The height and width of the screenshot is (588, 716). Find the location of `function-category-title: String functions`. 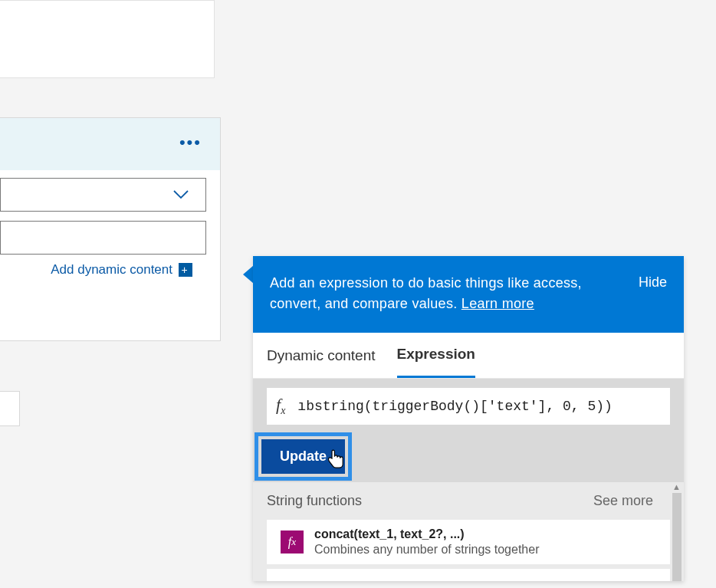

function-category-title: String functions is located at coordinates (314, 501).